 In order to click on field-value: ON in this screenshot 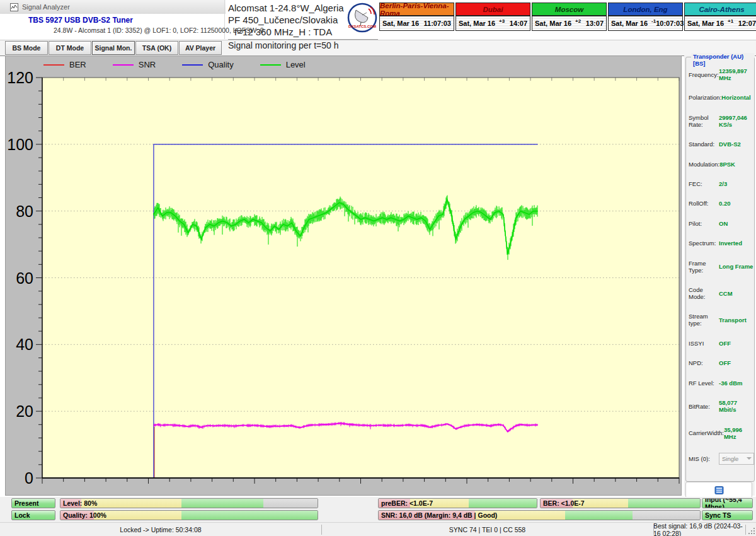, I will do `click(723, 223)`.